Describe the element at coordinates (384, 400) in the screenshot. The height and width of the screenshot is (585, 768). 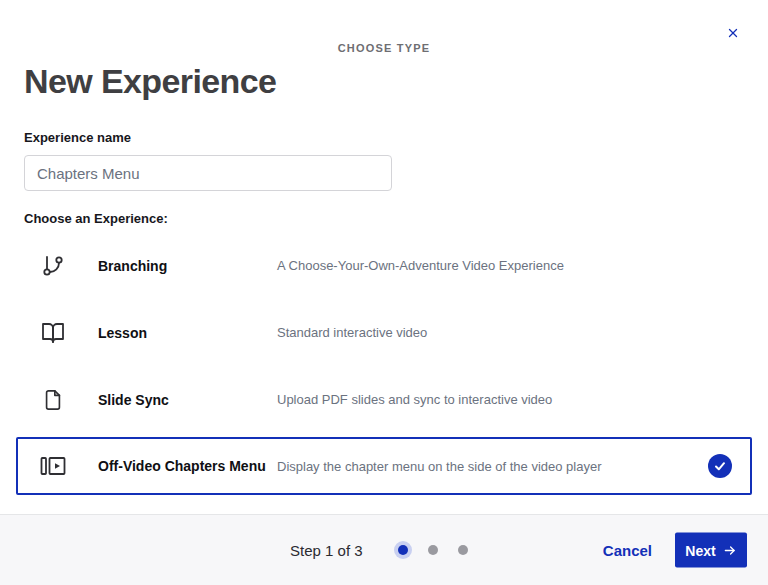
I see `option-slide-sync: Slide Sync Upload PDF slides and sync to…` at that location.